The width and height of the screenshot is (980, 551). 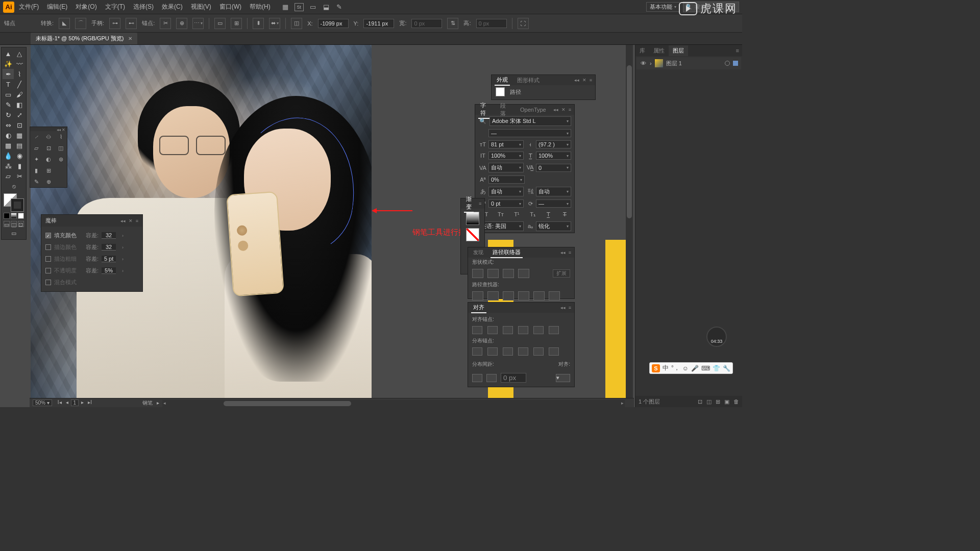 I want to click on rotate-tool: ↻, so click(x=8, y=115).